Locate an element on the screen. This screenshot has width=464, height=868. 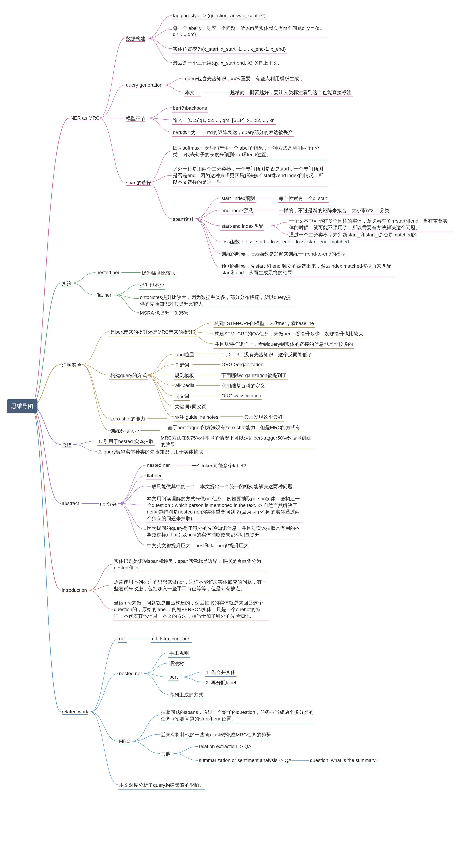
nested-v: 提升幅度比较大 is located at coordinates (159, 273).